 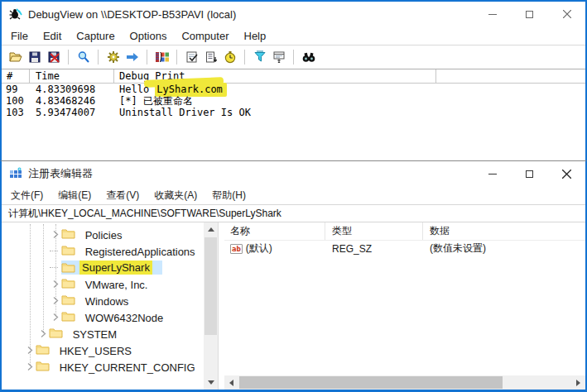 What do you see at coordinates (162, 57) in the screenshot?
I see `capture-global-win32-button` at bounding box center [162, 57].